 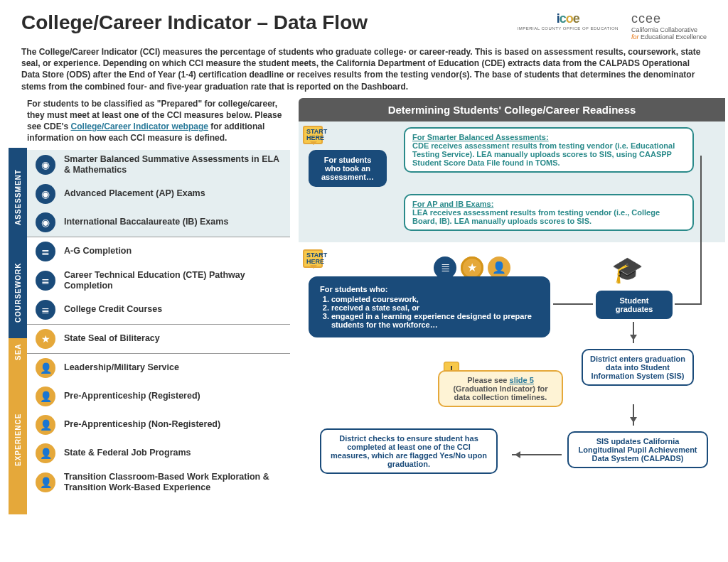 I want to click on coursework-label: COURSEWORK, so click(x=18, y=293).